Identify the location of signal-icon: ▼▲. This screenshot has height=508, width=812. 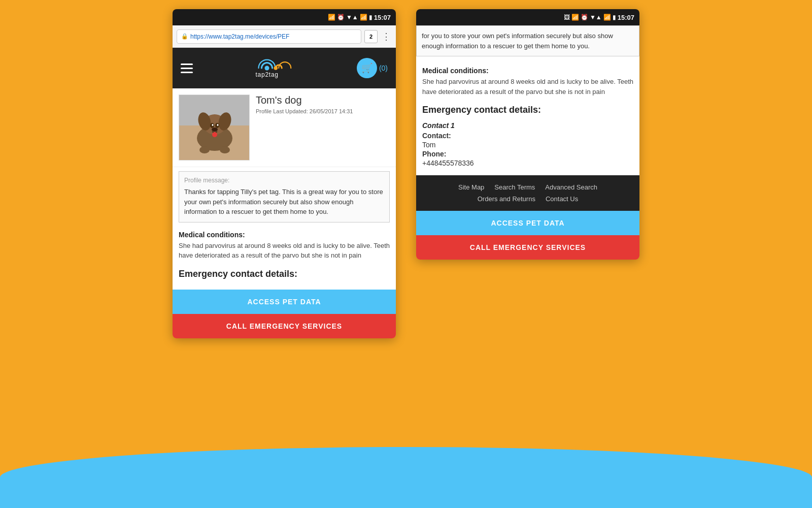
(352, 17).